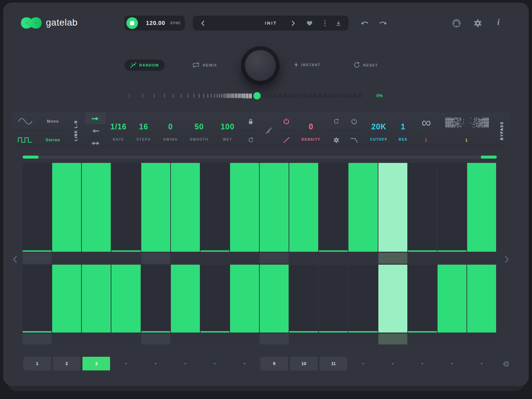 This screenshot has width=532, height=399. What do you see at coordinates (426, 131) in the screenshot?
I see `infinity-cell: ∞ 1` at bounding box center [426, 131].